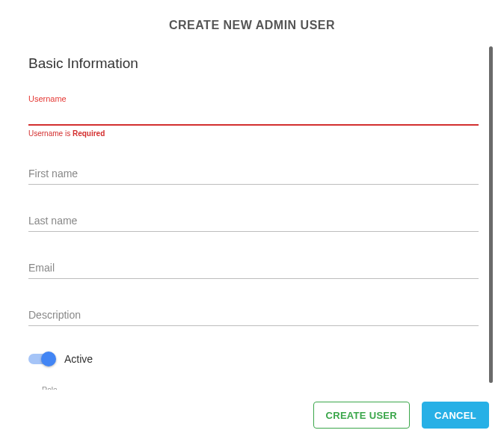 The width and height of the screenshot is (504, 442). What do you see at coordinates (253, 99) in the screenshot?
I see `username-label: Username` at bounding box center [253, 99].